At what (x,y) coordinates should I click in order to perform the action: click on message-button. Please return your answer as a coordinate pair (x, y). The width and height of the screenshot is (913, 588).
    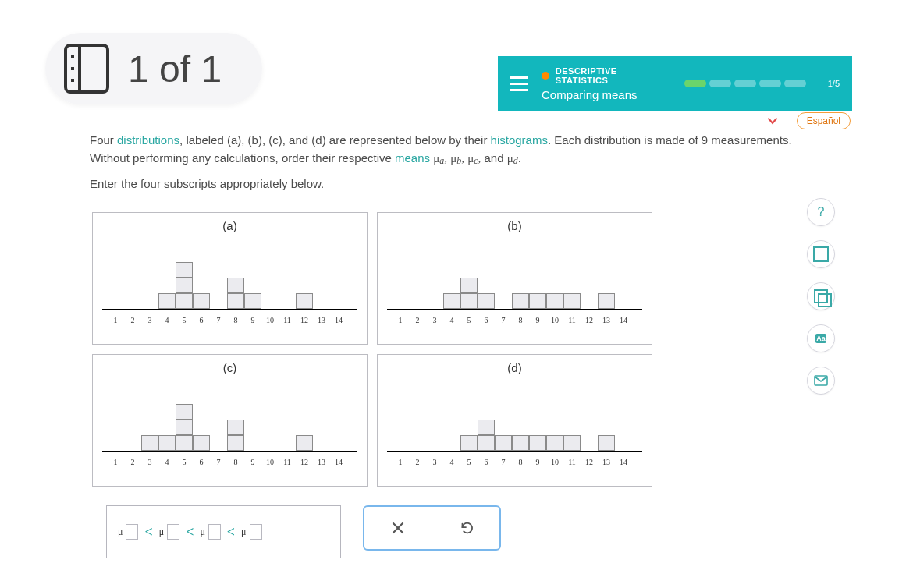
    Looking at the image, I should click on (821, 381).